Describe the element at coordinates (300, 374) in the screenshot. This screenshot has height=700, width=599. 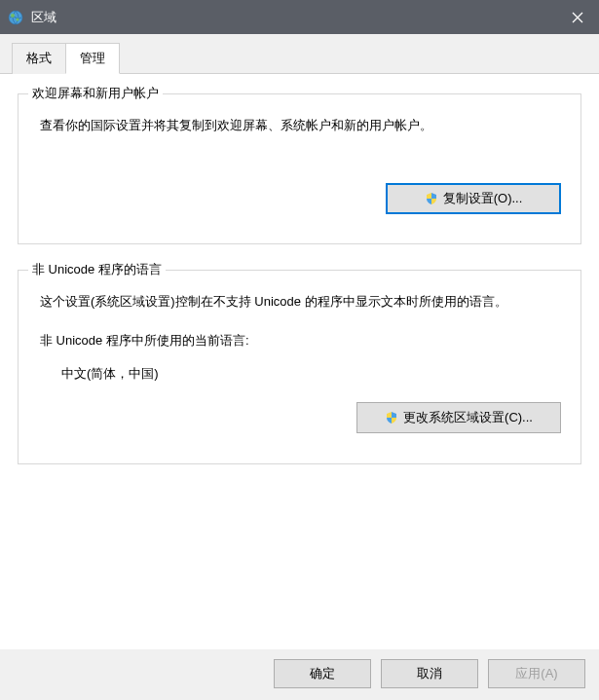
I see `current-language-value: 中文(简体，中国)` at that location.